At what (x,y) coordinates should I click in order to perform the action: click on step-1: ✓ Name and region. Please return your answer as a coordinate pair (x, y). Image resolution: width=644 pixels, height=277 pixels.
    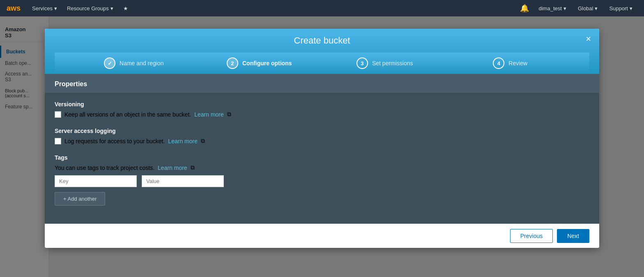
    Looking at the image, I should click on (134, 63).